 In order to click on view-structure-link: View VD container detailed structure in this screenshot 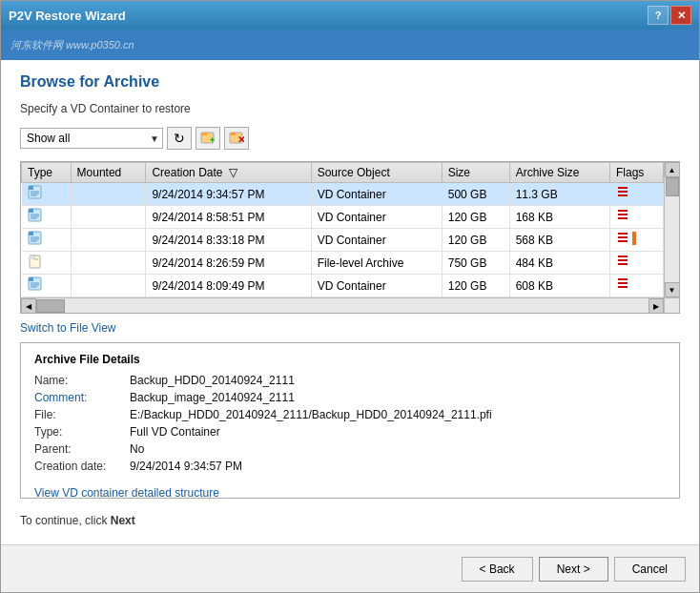, I will do `click(127, 492)`.